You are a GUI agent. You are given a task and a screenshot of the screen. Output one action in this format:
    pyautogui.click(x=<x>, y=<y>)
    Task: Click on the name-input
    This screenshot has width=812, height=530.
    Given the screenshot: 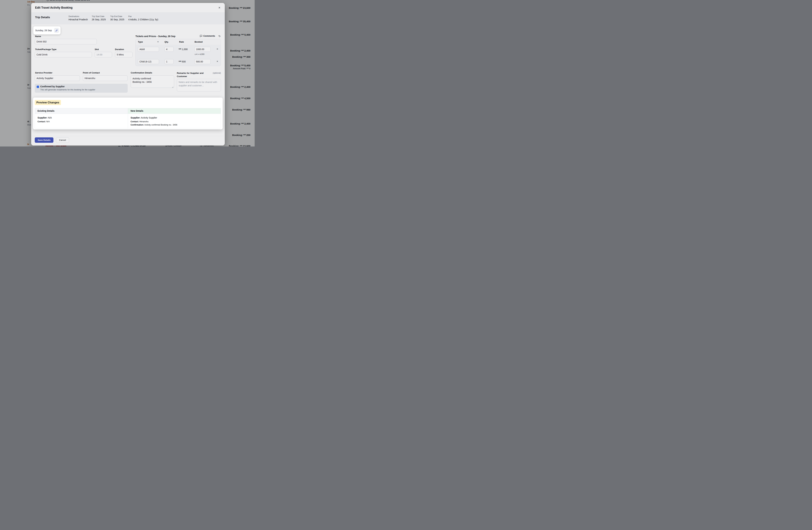 What is the action you would take?
    pyautogui.click(x=66, y=42)
    